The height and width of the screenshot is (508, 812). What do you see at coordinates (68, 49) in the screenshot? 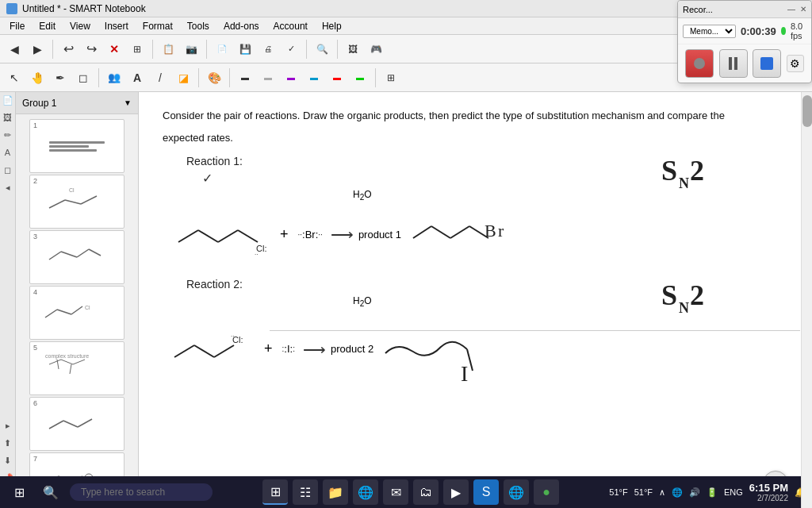
I see `undo-button: ↩` at bounding box center [68, 49].